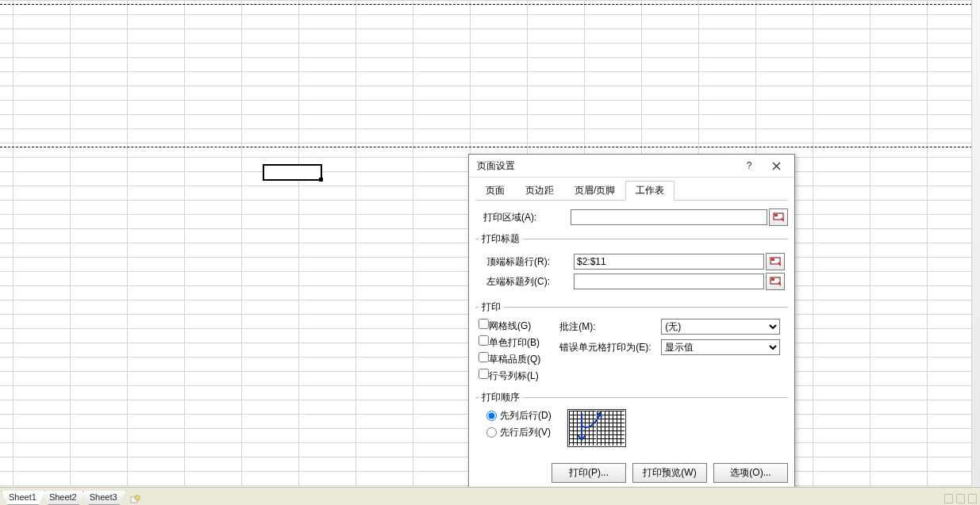 This screenshot has height=505, width=980. I want to click on errors-select: 显示值, so click(721, 347).